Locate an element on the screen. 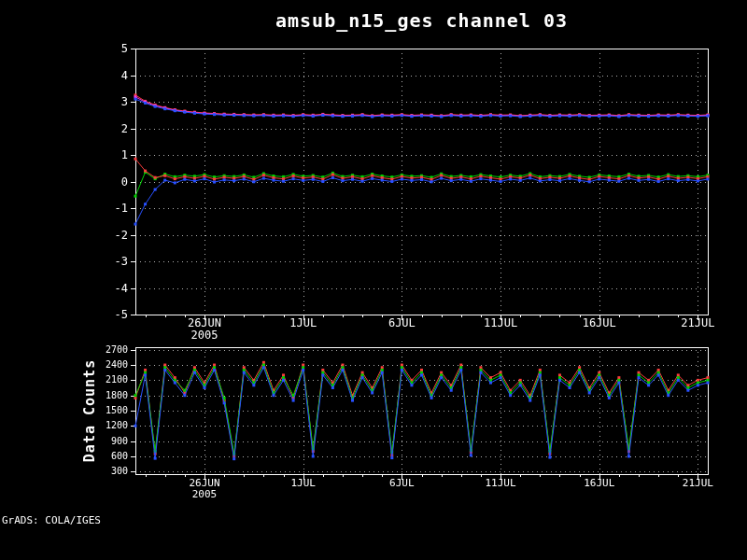  y-tick-label: 300 is located at coordinates (108, 471).